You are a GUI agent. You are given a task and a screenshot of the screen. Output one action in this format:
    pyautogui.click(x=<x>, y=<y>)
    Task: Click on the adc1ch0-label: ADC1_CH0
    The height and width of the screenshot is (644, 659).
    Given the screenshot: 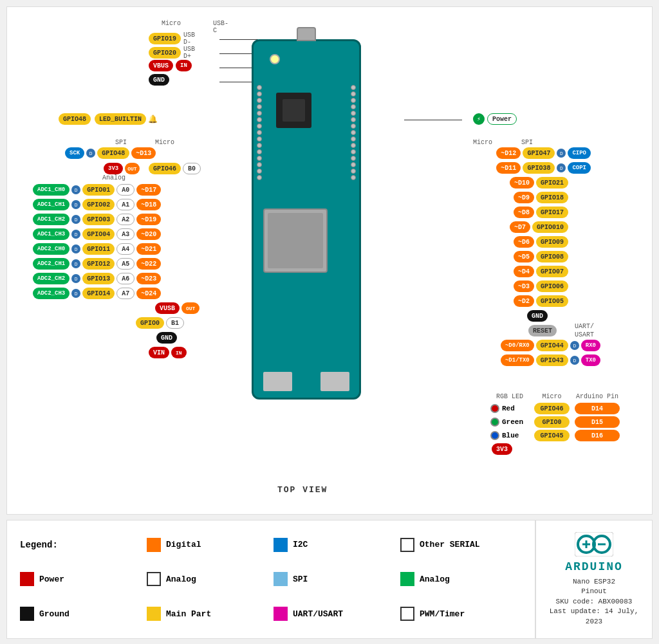 What is the action you would take?
    pyautogui.click(x=51, y=190)
    